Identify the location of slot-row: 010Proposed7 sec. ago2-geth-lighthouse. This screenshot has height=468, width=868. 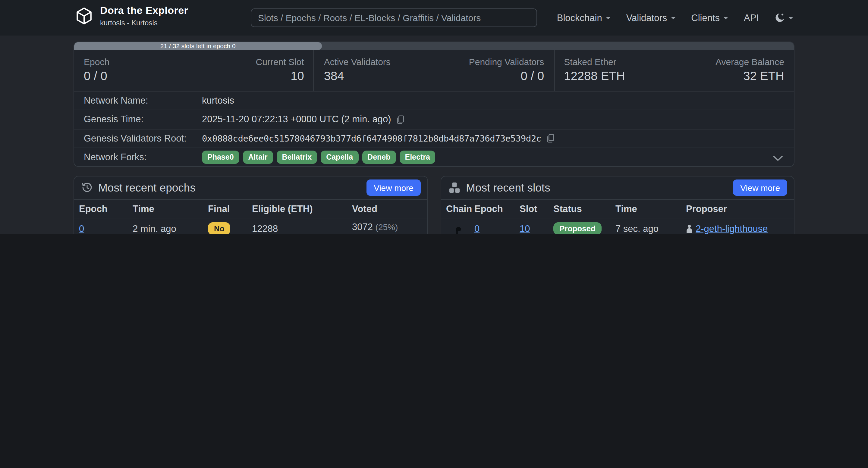
(617, 226).